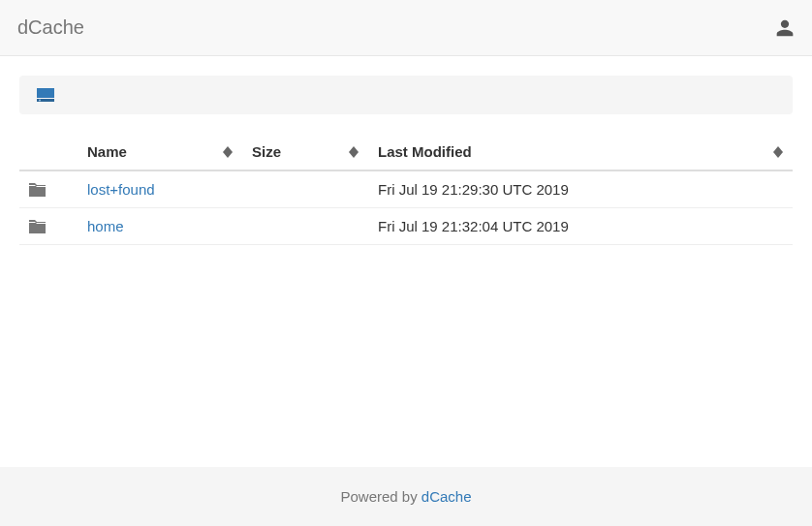 This screenshot has width=812, height=526. Describe the element at coordinates (107, 151) in the screenshot. I see `column-header-name-label: Name` at that location.